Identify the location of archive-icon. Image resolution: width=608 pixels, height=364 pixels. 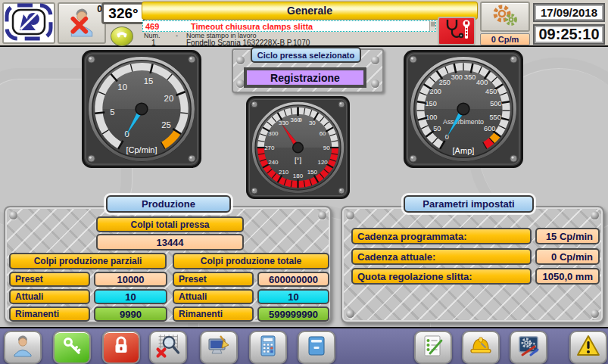
(316, 347).